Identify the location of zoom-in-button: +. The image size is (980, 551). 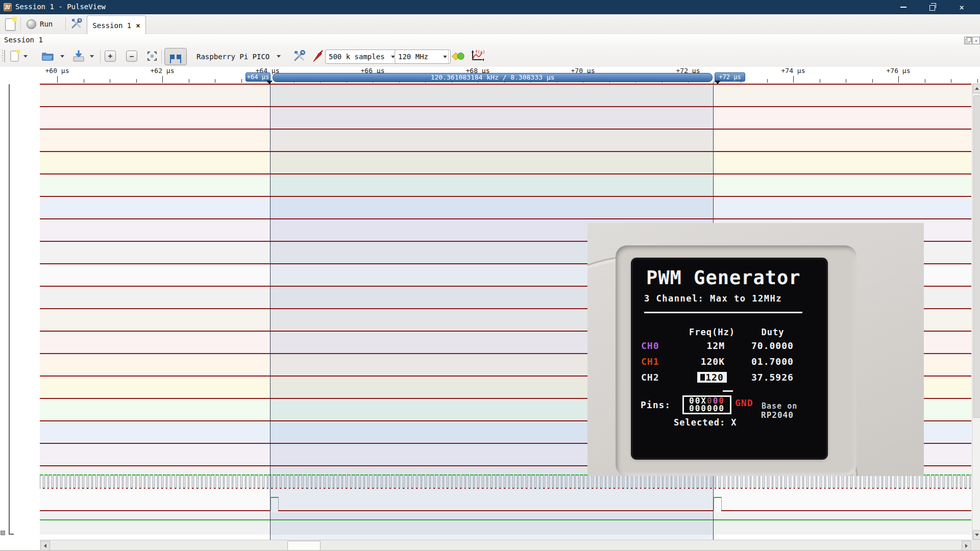
(110, 56).